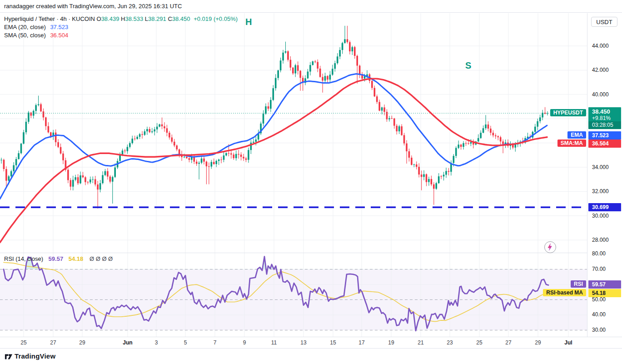 The width and height of the screenshot is (622, 364). Describe the element at coordinates (333, 343) in the screenshot. I see `time-tick-label: 15` at that location.